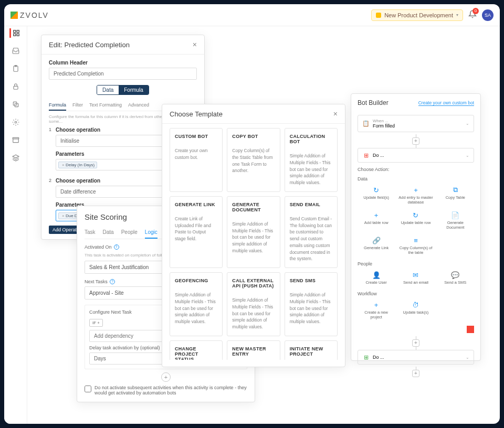 The width and height of the screenshot is (504, 428). Describe the element at coordinates (139, 105) in the screenshot. I see `tab-advanced: Advanced` at that location.